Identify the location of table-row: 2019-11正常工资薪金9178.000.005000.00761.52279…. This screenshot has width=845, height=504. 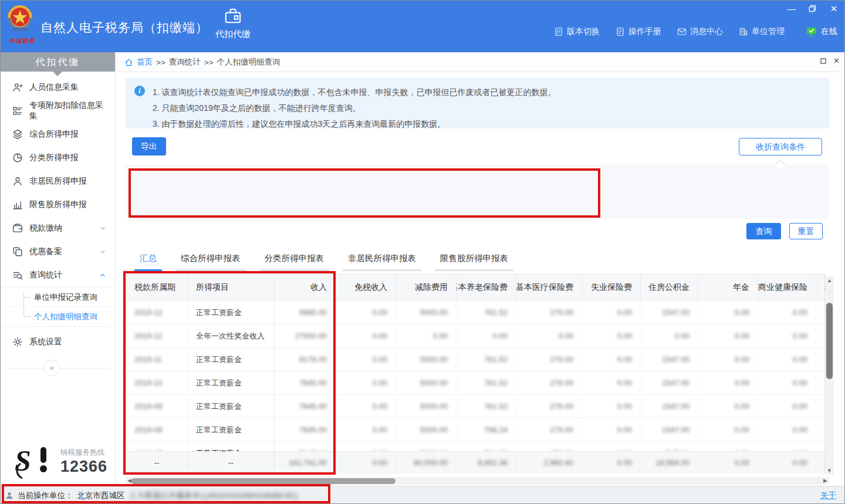
(475, 359).